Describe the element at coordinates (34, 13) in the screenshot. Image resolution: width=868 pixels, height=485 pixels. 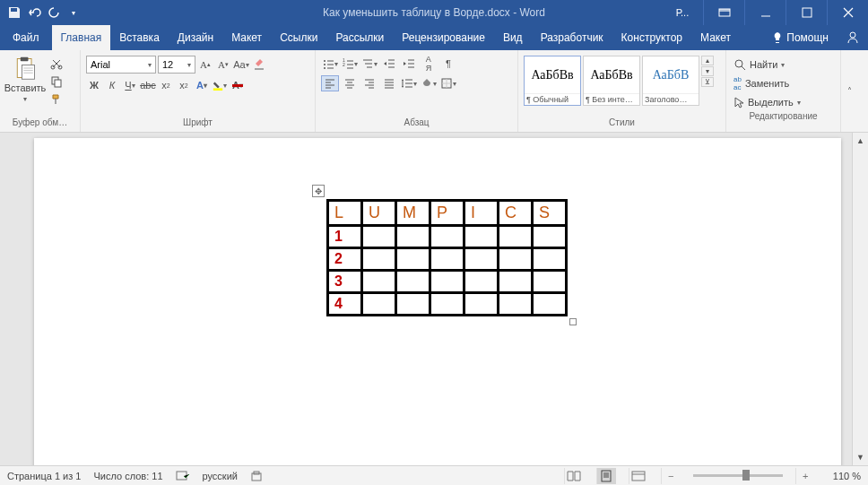
I see `undo-icon` at that location.